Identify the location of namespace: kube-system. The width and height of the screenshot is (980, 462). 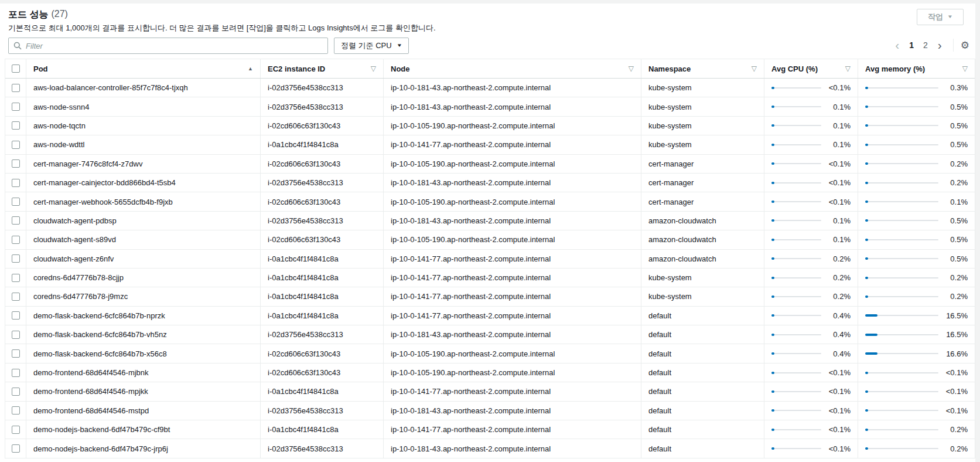
(703, 144).